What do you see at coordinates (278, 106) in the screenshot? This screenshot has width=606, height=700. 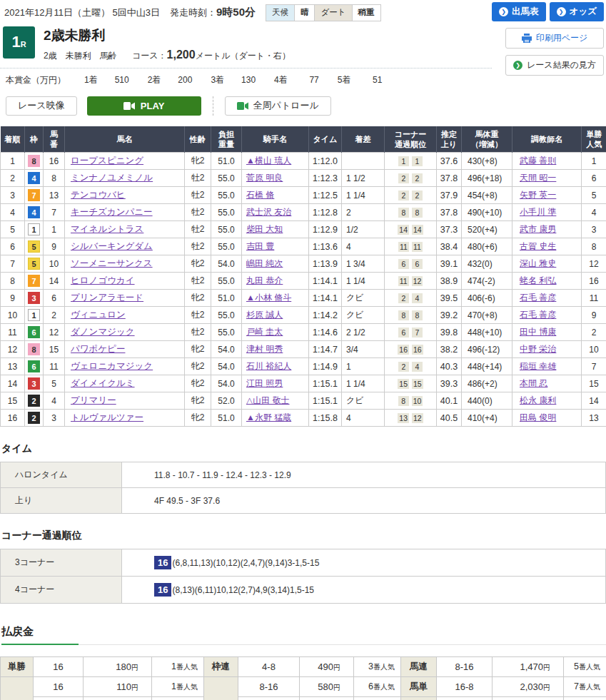 I see `patrol-video-button: 全周パトロール` at bounding box center [278, 106].